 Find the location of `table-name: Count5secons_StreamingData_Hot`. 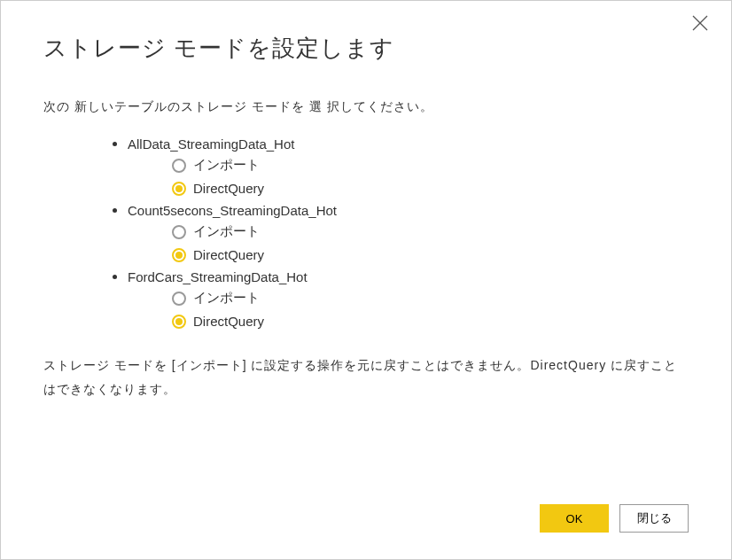

table-name: Count5secons_StreamingData_Hot is located at coordinates (232, 211).